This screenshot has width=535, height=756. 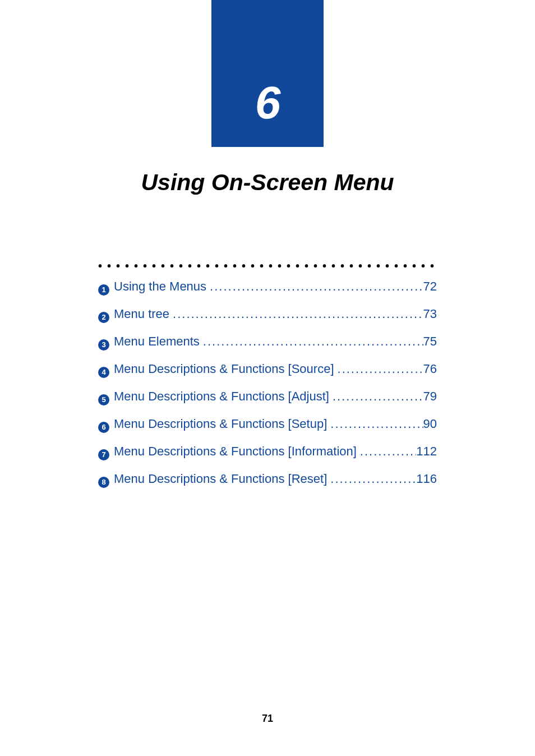 I want to click on toc-label: Menu Elements, so click(x=157, y=342).